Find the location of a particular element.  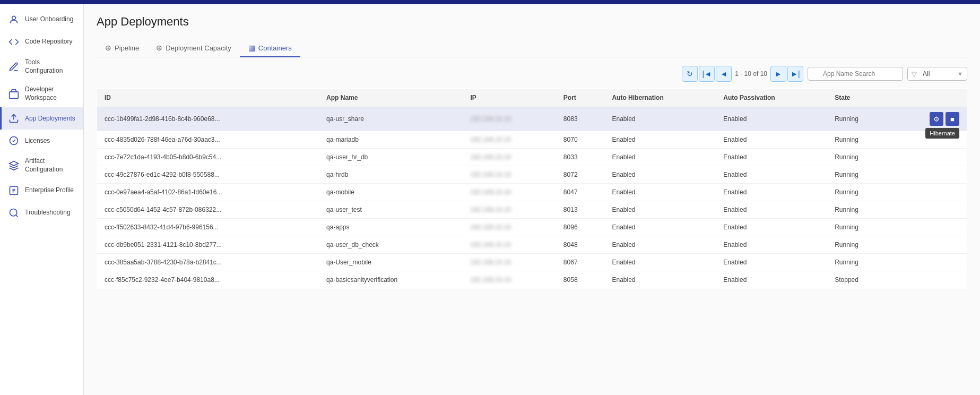

filter-icon: ▽ is located at coordinates (914, 74).